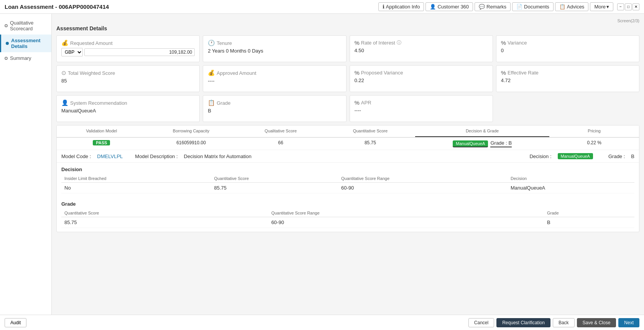  I want to click on variance-card: % Variance 0, so click(568, 49).